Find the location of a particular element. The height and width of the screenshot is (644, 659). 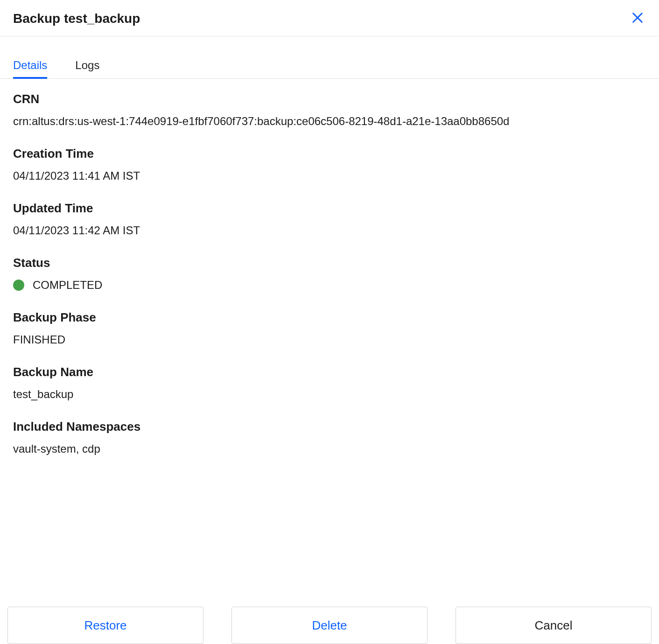

included-namespaces-label: Included Namespaces is located at coordinates (330, 427).